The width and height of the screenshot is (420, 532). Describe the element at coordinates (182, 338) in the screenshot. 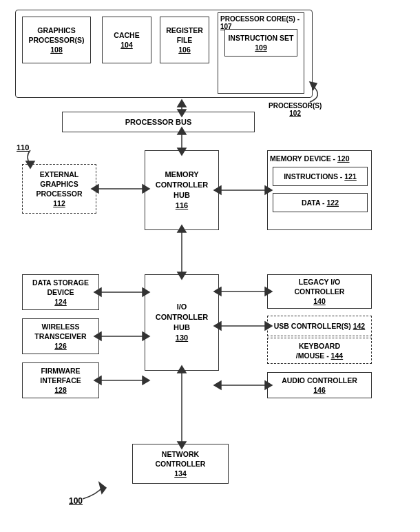

I see `ioch-ref: 130` at that location.